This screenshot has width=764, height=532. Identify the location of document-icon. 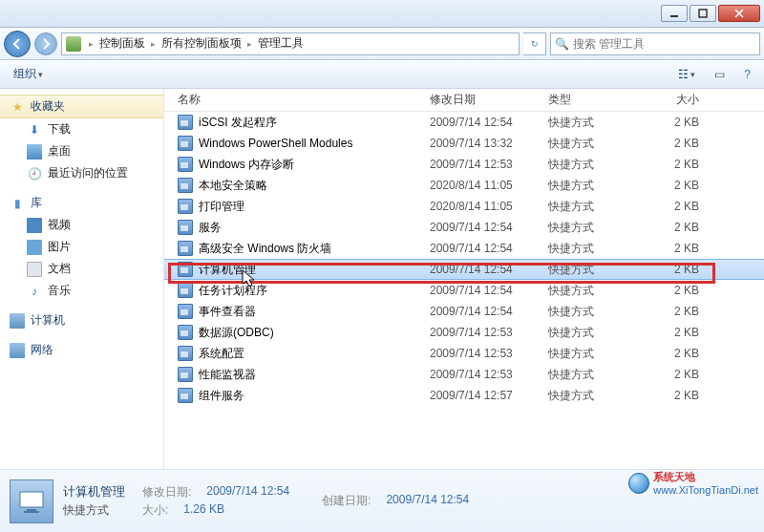
(34, 269).